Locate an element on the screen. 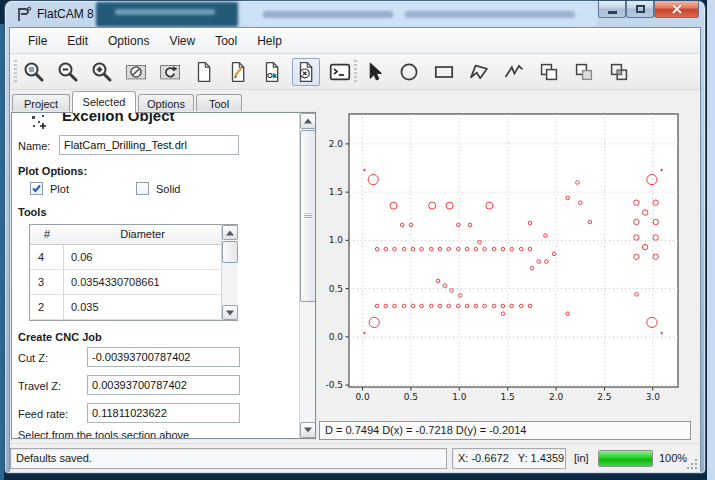 This screenshot has width=715, height=480. cut-z-input is located at coordinates (164, 357).